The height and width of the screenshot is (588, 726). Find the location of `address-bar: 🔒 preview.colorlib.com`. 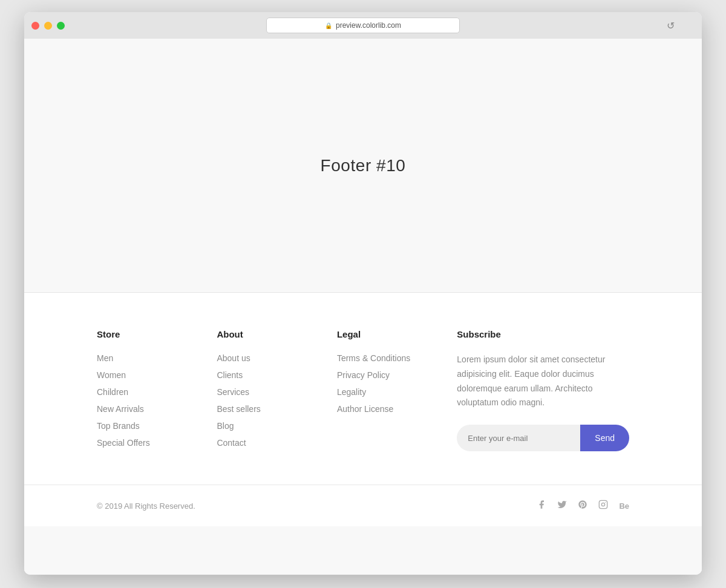

address-bar: 🔒 preview.colorlib.com is located at coordinates (363, 25).